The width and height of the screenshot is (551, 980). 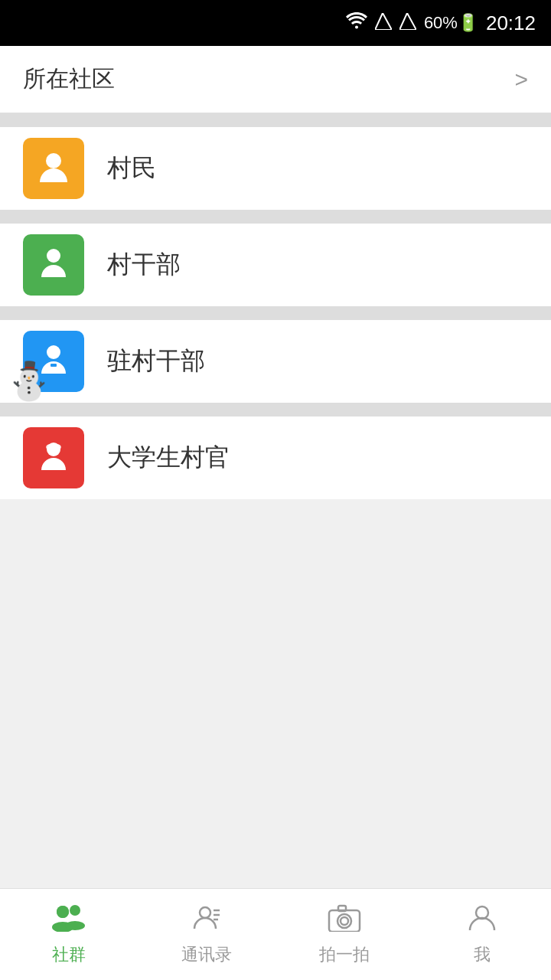 What do you see at coordinates (54, 168) in the screenshot?
I see `cunmin-icon-bg` at bounding box center [54, 168].